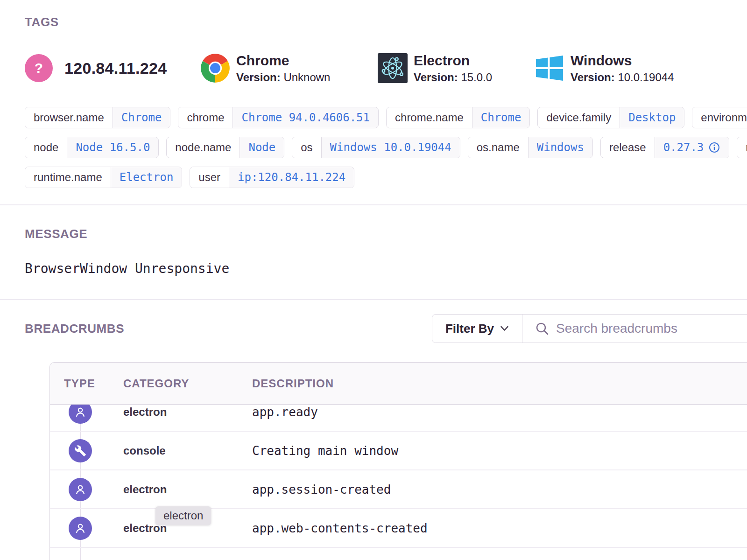  I want to click on pill-key: os.name, so click(498, 147).